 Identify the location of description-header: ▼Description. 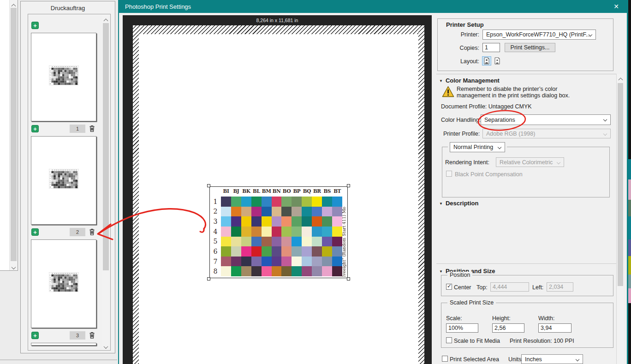
(458, 203).